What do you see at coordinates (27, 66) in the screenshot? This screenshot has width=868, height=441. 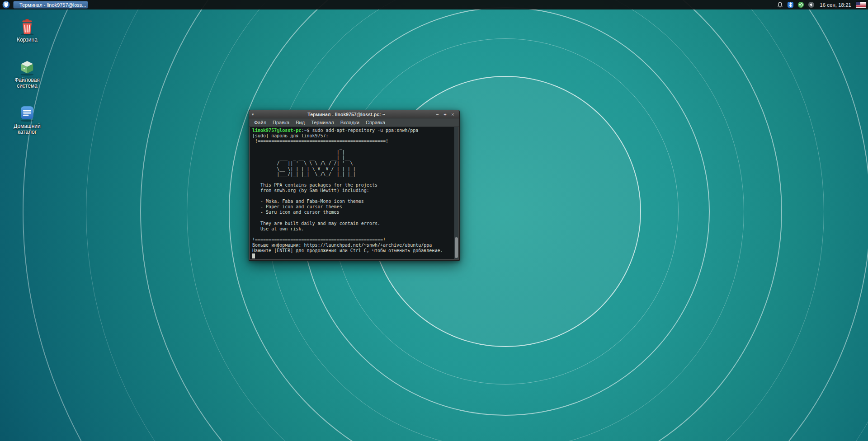 I see `filesystem-drive-icon` at bounding box center [27, 66].